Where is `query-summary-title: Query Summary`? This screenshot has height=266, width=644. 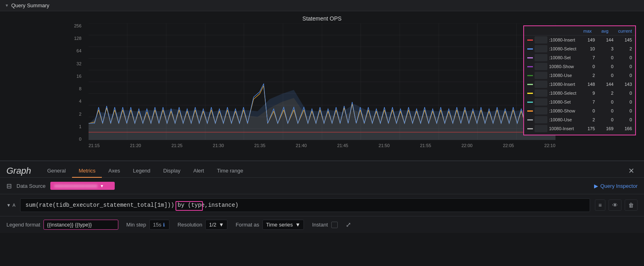 query-summary-title: Query Summary is located at coordinates (31, 6).